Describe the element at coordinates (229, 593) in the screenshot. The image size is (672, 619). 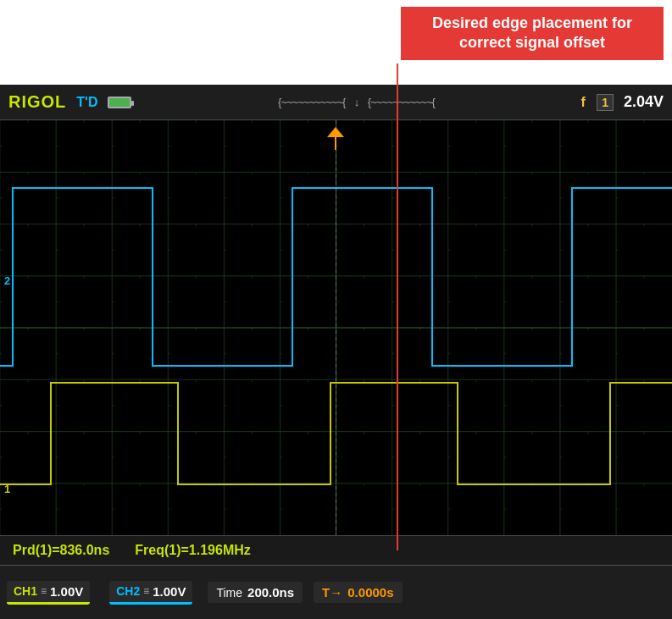
I see `time-label: Time` at that location.